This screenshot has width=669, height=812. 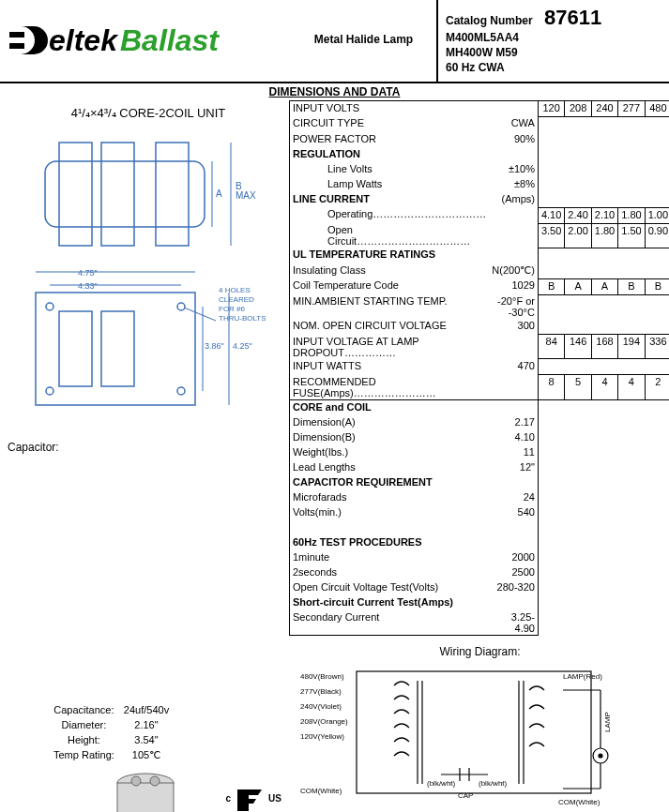 I want to click on wiring-diagram: 480V(Brown) 277V(Black) 240V(Violet) 208…, so click(x=469, y=737).